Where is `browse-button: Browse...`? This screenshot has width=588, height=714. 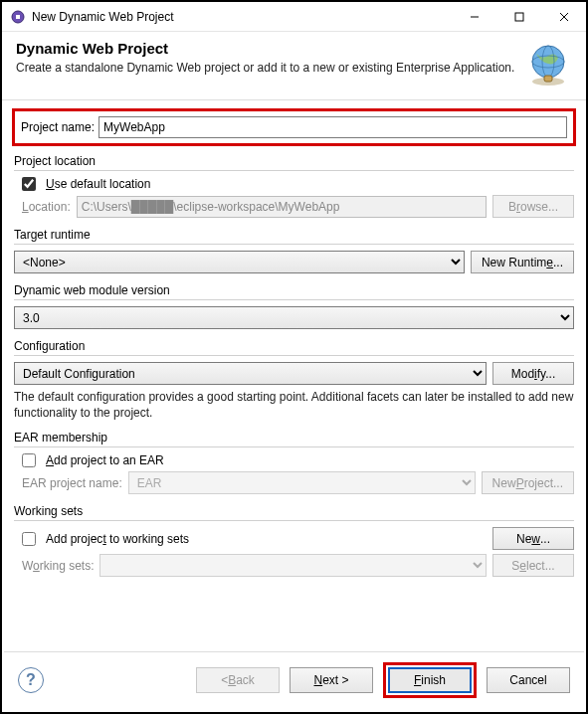 browse-button: Browse... is located at coordinates (533, 207).